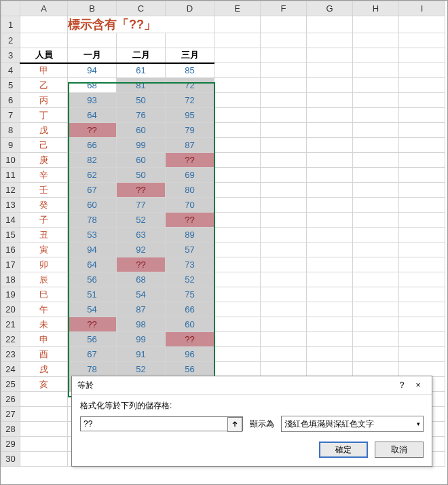 The width and height of the screenshot is (448, 485). I want to click on data-cell: 72, so click(190, 86).